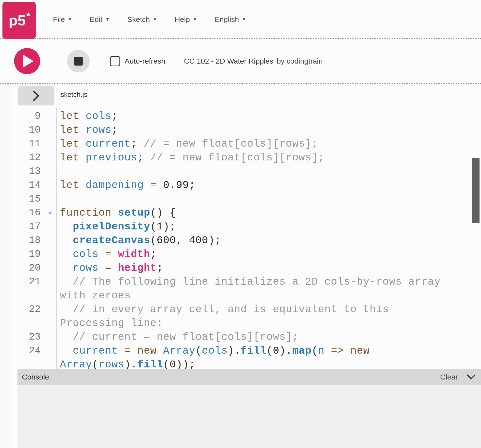 The image size is (481, 448). I want to click on toolbar: Auto-refresh CC 102 - 2D Water Ripples b…, so click(240, 61).